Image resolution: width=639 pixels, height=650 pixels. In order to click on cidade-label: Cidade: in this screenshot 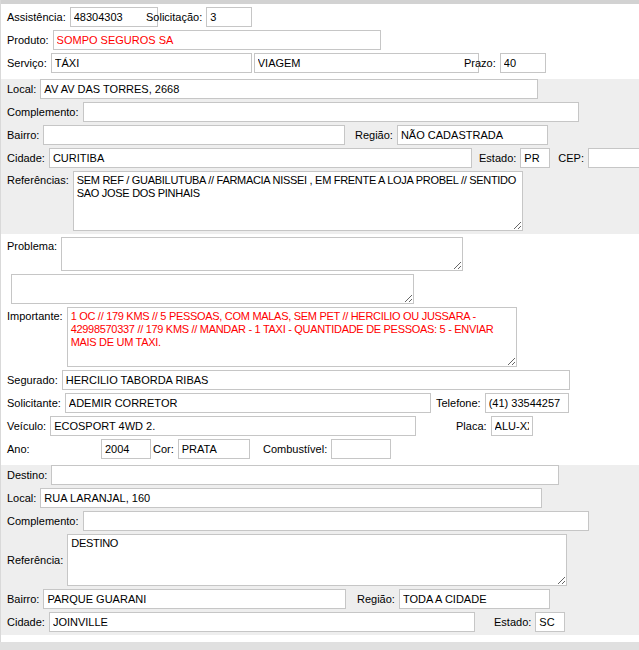, I will do `click(26, 158)`.